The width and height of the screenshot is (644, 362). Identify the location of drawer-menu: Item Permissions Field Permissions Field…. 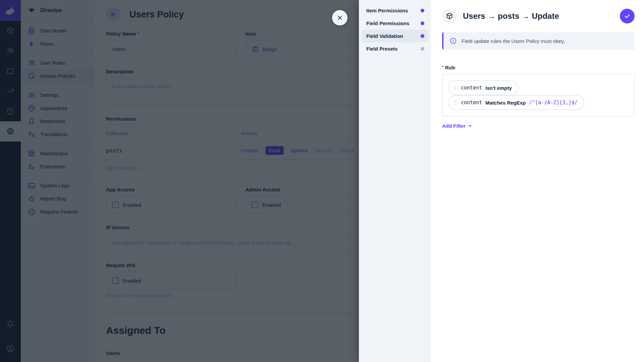
(395, 181).